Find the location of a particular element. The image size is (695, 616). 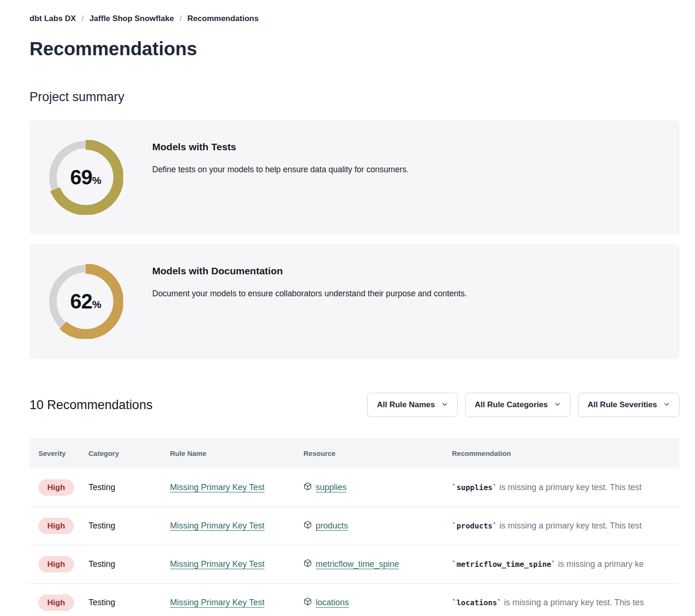

resource-code: `supplies` is located at coordinates (474, 488).